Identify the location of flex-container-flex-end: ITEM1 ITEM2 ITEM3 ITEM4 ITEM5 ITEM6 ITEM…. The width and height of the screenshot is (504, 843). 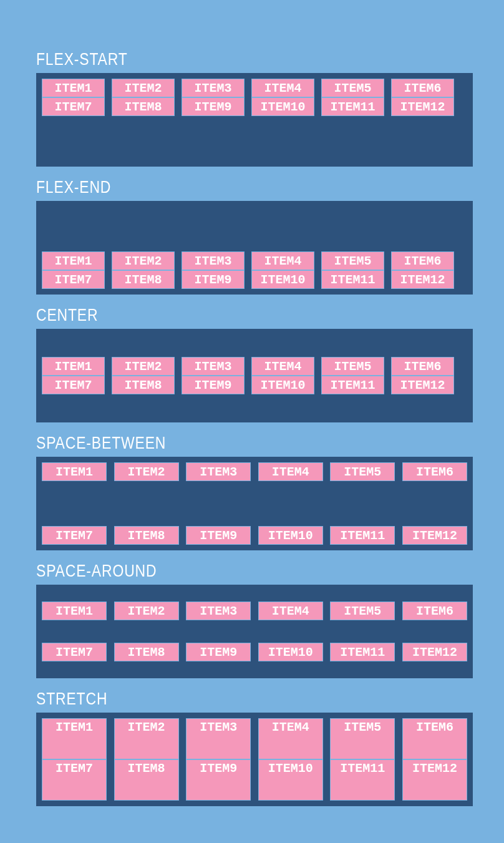
(254, 248).